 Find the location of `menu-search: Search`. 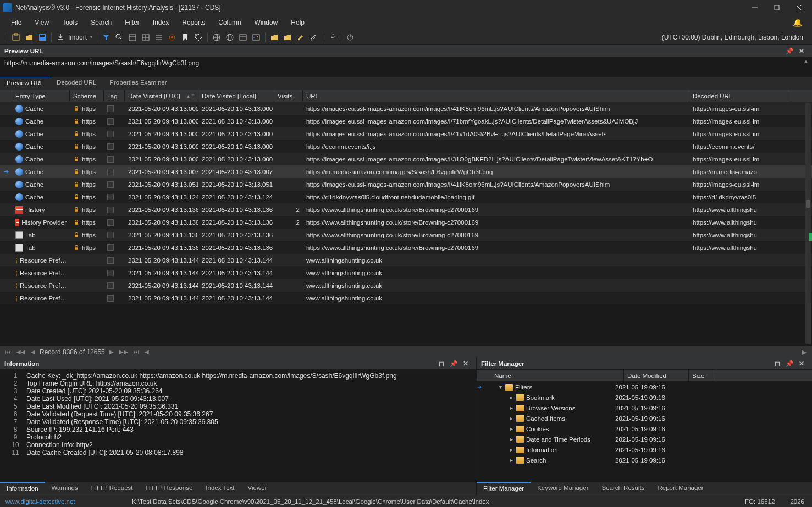

menu-search: Search is located at coordinates (101, 23).